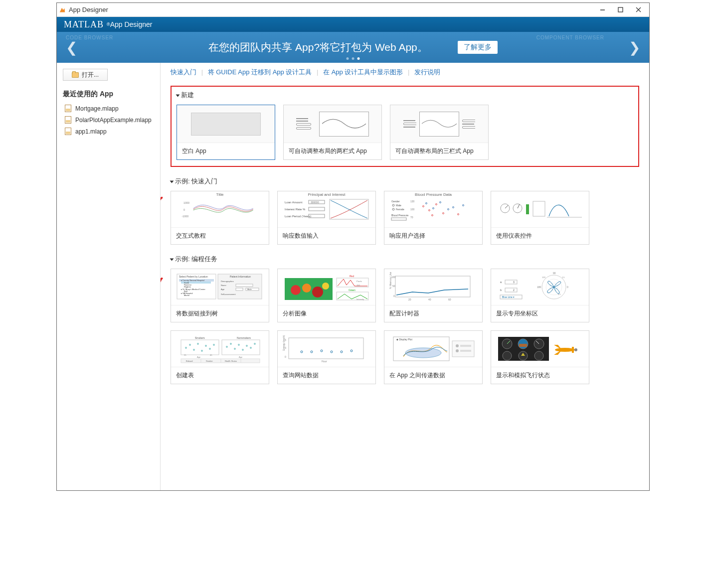 The width and height of the screenshot is (706, 588). What do you see at coordinates (209, 361) in the screenshot?
I see `svg-text: Smoker` at bounding box center [209, 361].